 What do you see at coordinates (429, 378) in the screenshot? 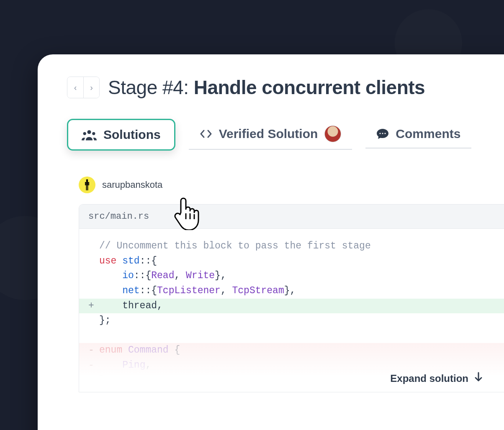
I see `expand-solution-label: Expand solution` at bounding box center [429, 378].